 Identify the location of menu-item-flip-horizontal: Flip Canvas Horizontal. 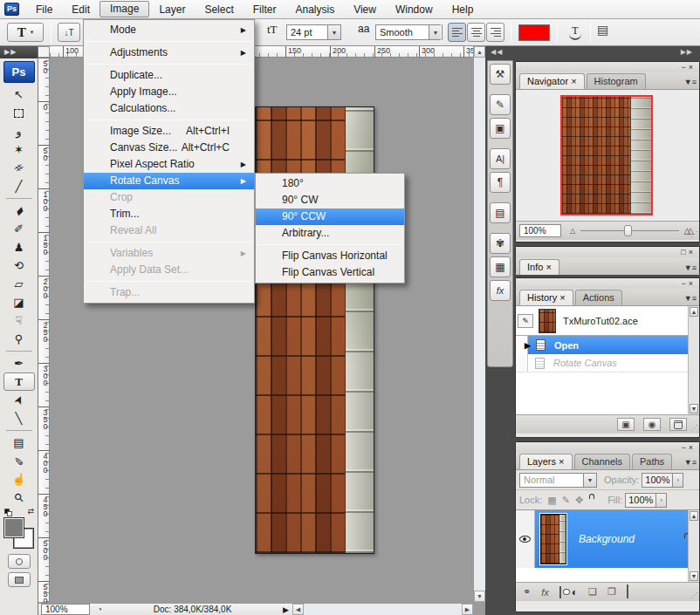
(330, 256).